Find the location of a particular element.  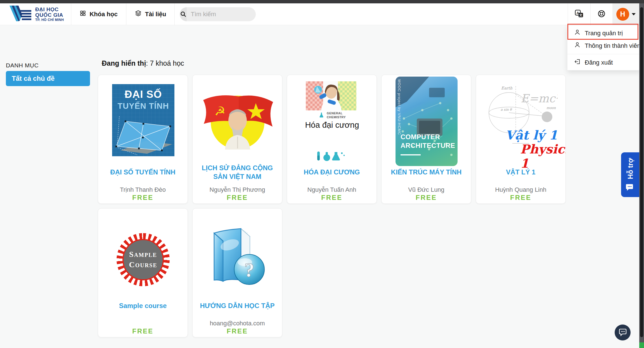

user-menu-button: H is located at coordinates (626, 14).